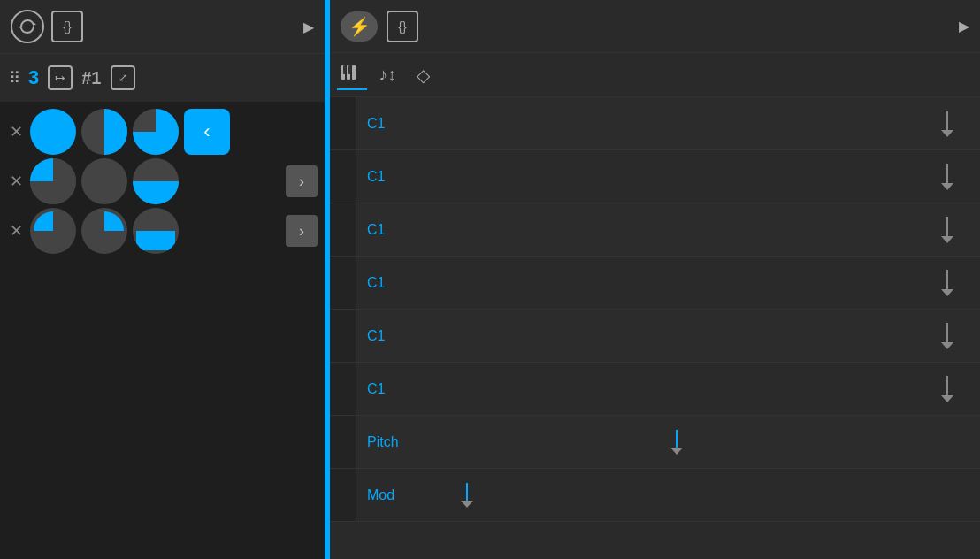 This screenshot has width=980, height=559. What do you see at coordinates (655, 230) in the screenshot?
I see `note-row-3: C1` at bounding box center [655, 230].